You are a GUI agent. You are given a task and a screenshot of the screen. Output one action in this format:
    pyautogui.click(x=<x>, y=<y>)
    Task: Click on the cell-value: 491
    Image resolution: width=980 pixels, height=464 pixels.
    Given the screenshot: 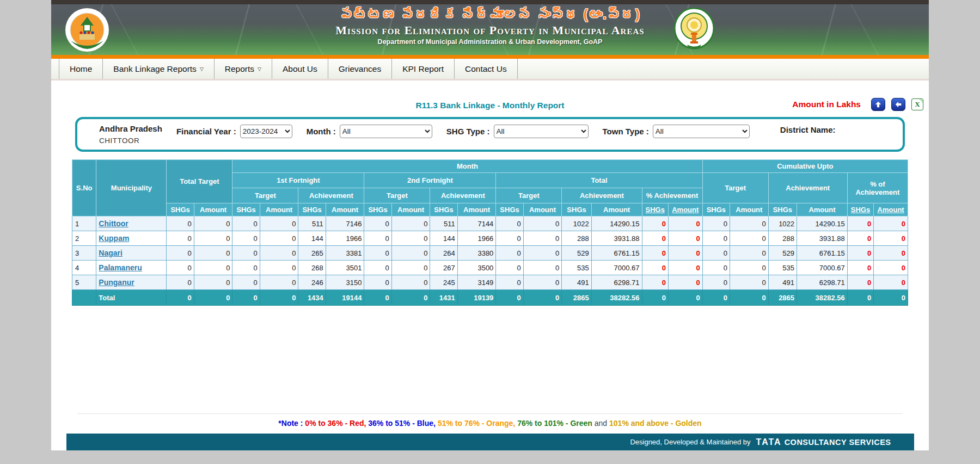 What is the action you would take?
    pyautogui.click(x=577, y=283)
    